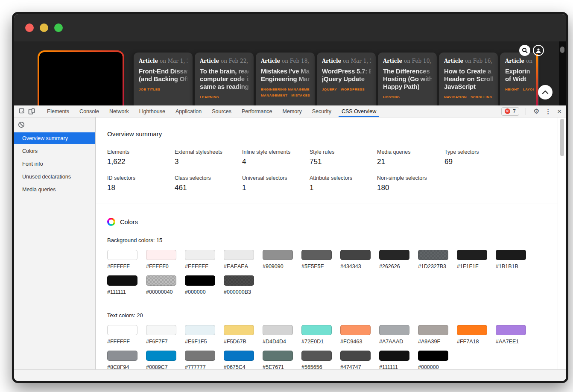 This screenshot has height=392, width=573. I want to click on article-tag: MANAGEMENT, so click(274, 96).